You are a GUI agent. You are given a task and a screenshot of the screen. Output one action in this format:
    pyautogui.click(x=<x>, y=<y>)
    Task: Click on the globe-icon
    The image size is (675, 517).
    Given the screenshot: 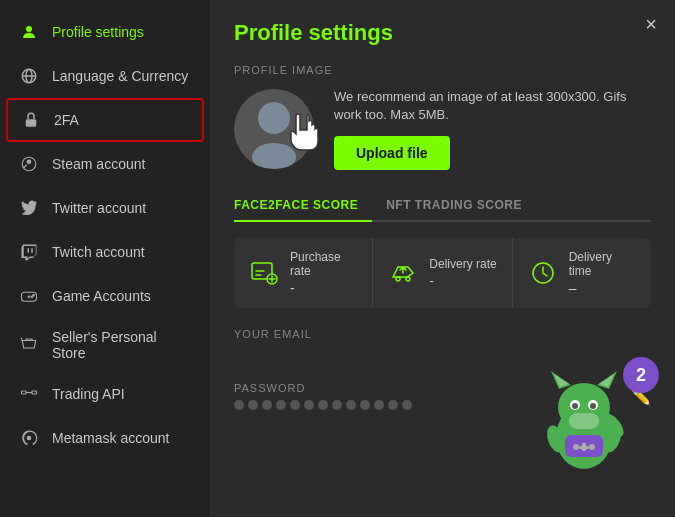 What is the action you would take?
    pyautogui.click(x=29, y=76)
    